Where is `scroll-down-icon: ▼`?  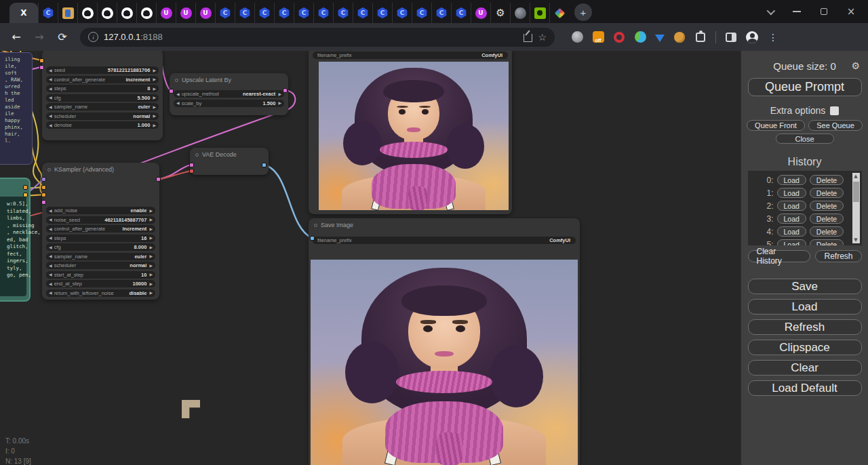 scroll-down-icon: ▼ is located at coordinates (856, 240).